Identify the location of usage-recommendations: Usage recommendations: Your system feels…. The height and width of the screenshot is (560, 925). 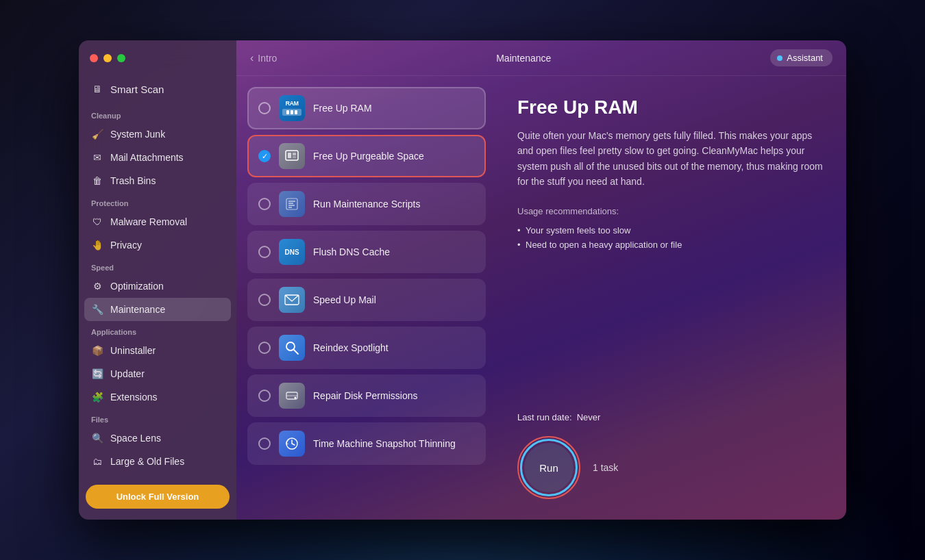
(671, 229).